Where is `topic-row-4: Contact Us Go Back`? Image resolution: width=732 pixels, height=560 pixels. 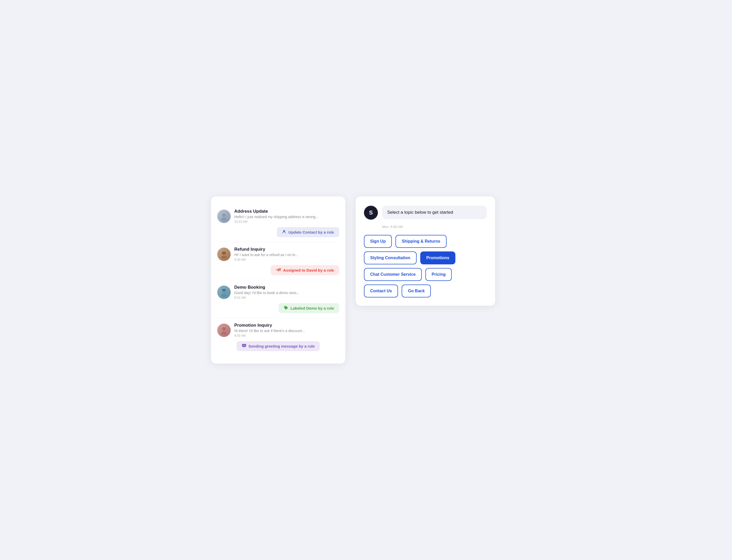 topic-row-4: Contact Us Go Back is located at coordinates (425, 291).